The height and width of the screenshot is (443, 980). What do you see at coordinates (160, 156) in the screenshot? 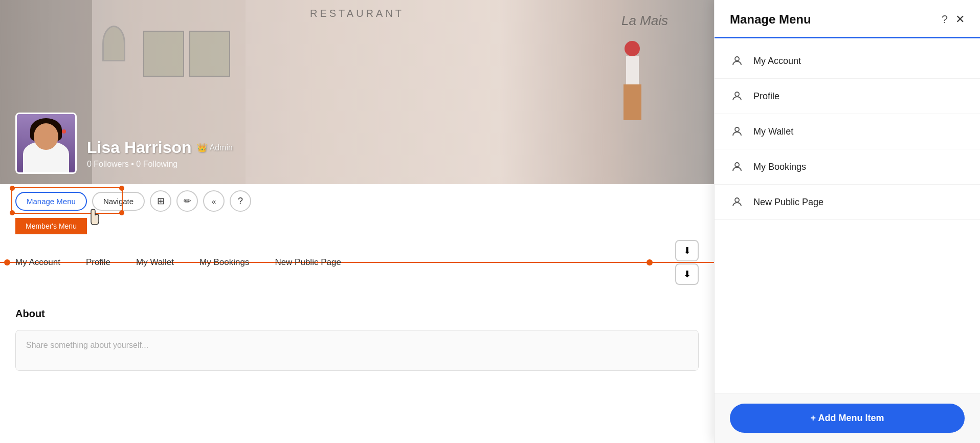
I see `profile-info: Lisa Harrison 👑 Admin 0 Followers • 0 Fo…` at bounding box center [160, 156].